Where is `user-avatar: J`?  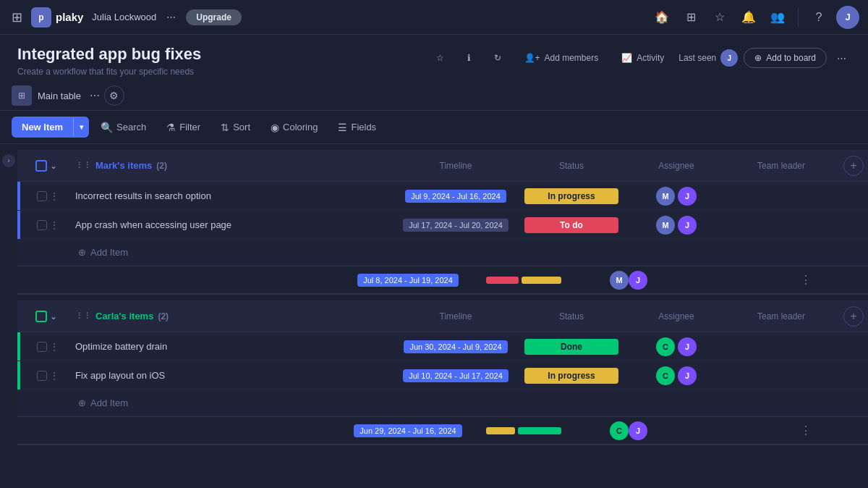
user-avatar: J is located at coordinates (848, 17).